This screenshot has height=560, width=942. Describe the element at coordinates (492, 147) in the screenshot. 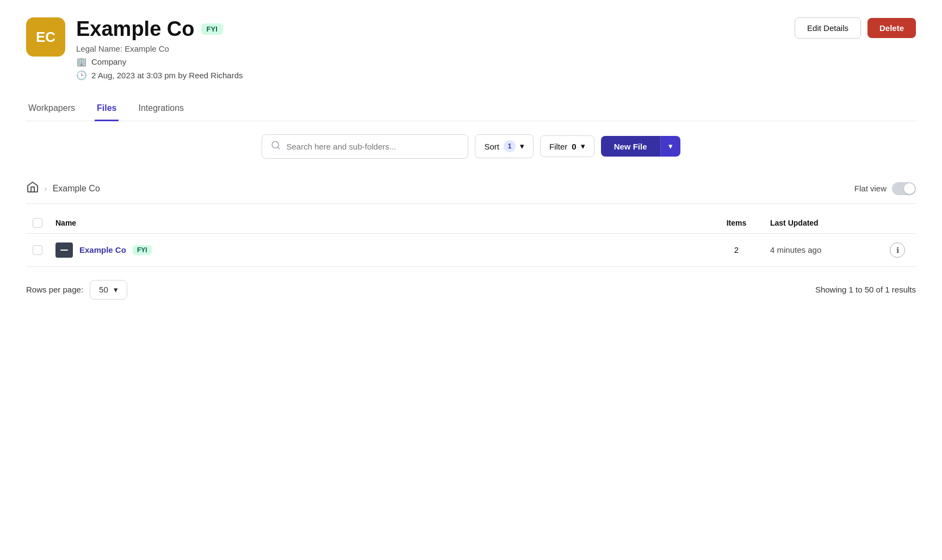

I see `sort-label: Sort` at that location.